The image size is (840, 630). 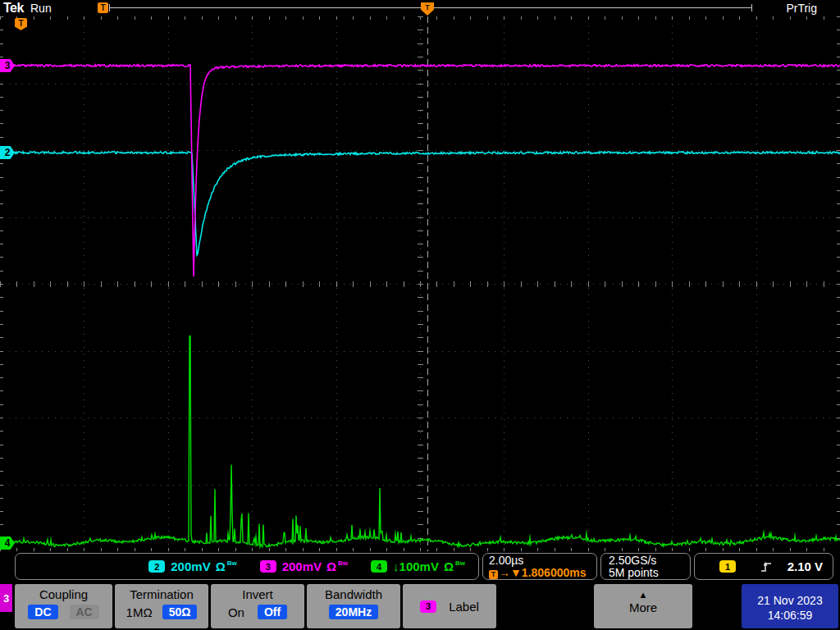 What do you see at coordinates (643, 595) in the screenshot?
I see `more-up-arrow-icon: ▲` at bounding box center [643, 595].